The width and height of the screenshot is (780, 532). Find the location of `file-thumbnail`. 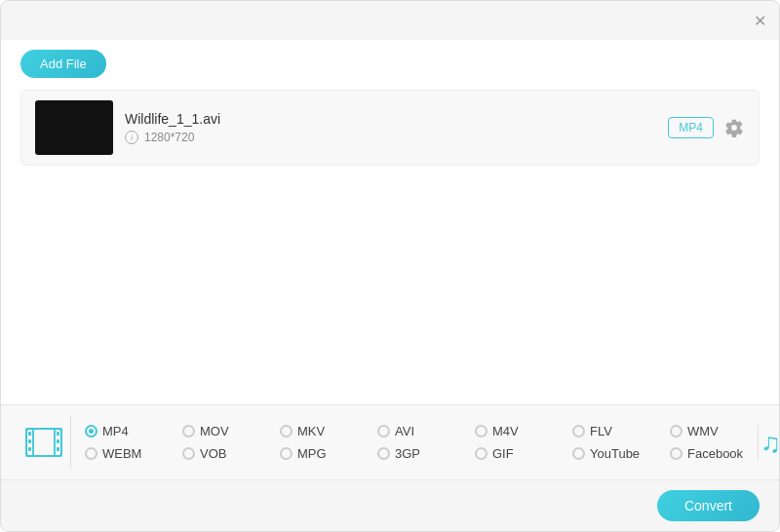

file-thumbnail is located at coordinates (74, 128).